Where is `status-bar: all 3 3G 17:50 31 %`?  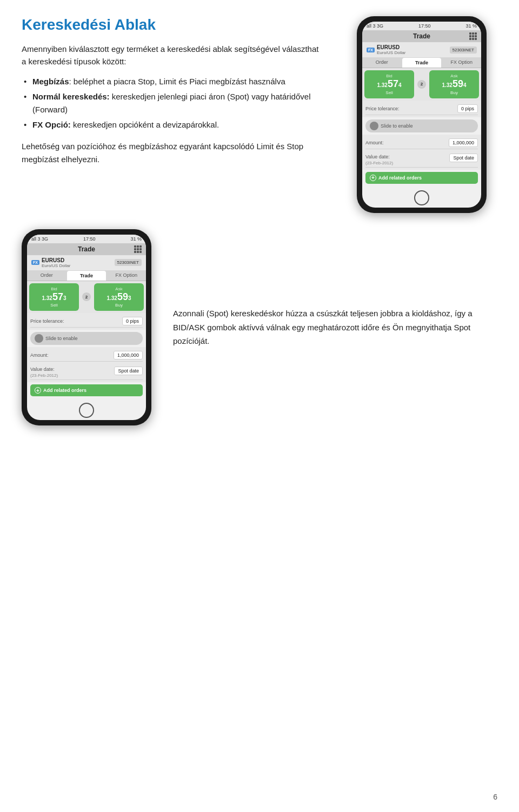
status-bar: all 3 3G 17:50 31 % is located at coordinates (422, 26).